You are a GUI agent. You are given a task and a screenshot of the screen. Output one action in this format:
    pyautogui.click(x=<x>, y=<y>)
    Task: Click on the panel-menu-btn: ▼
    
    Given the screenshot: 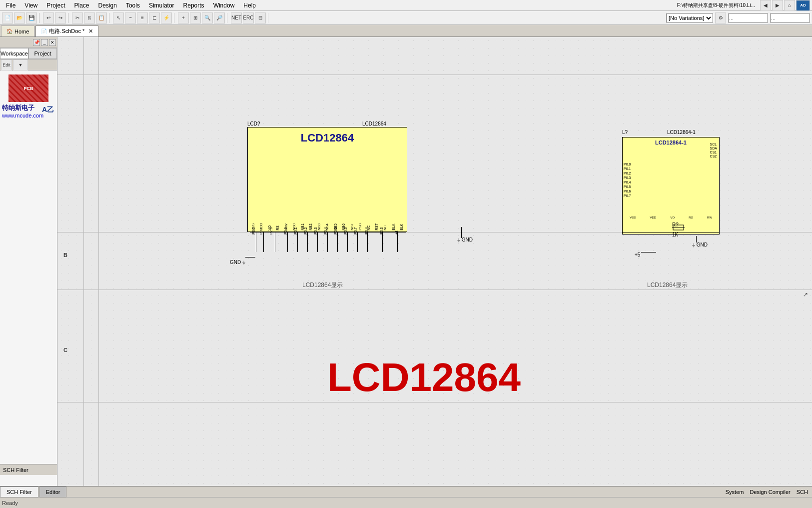 What is the action you would take?
    pyautogui.click(x=20, y=65)
    